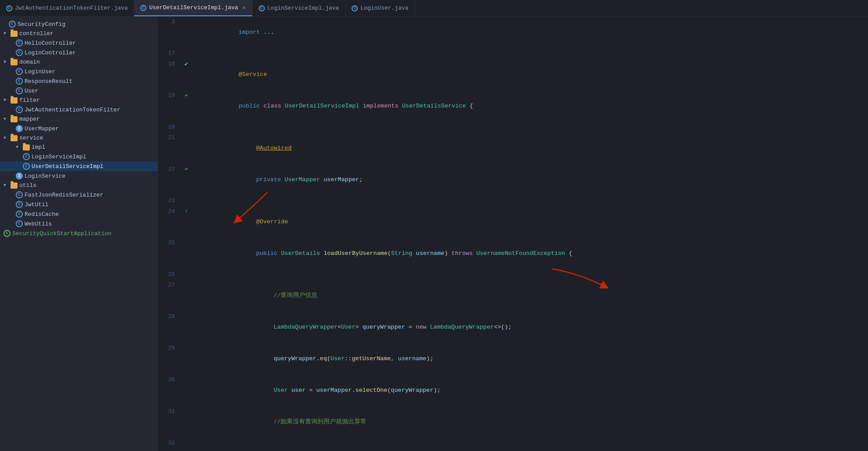 Image resolution: width=868 pixels, height=451 pixels. Describe the element at coordinates (79, 100) in the screenshot. I see `sidebar-item-filter-folder: ▼ filter` at that location.